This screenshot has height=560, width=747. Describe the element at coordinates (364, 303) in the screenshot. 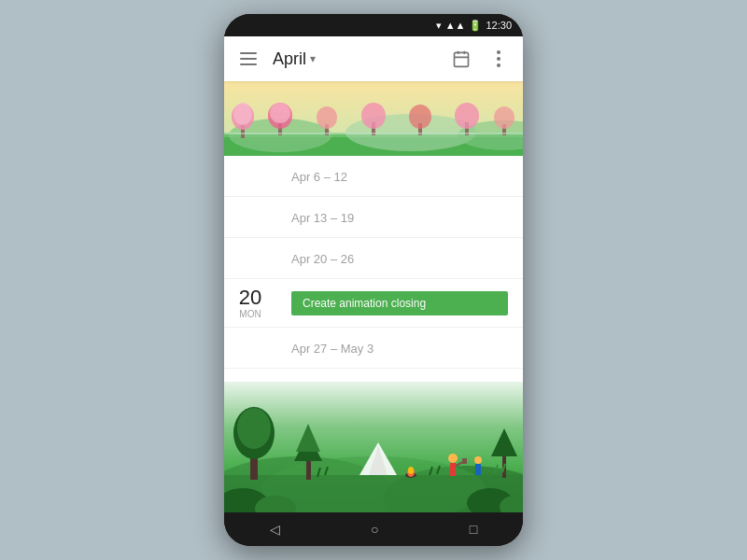

I see `event-label: Create animation closing` at that location.